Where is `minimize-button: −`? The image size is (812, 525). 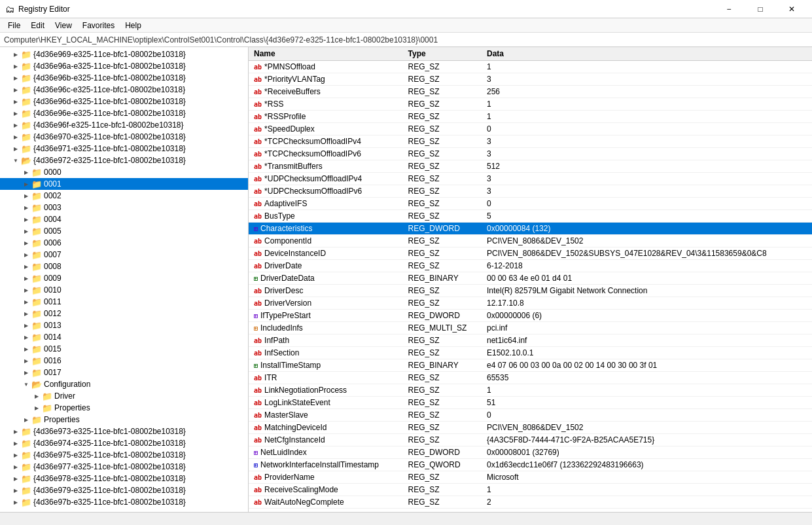
minimize-button: − is located at coordinates (729, 9).